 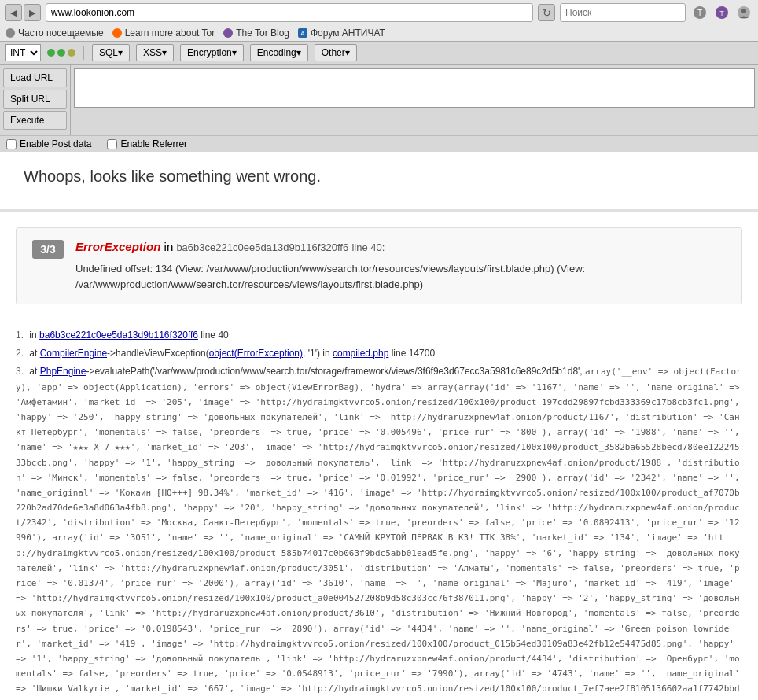 What do you see at coordinates (414, 101) in the screenshot?
I see `url-input-area` at bounding box center [414, 101].